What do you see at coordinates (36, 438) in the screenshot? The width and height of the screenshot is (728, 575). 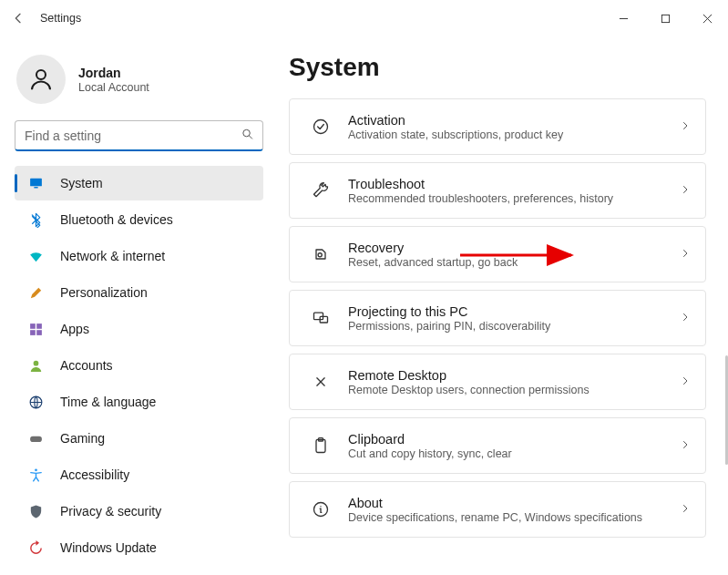 I see `gamepad-icon` at bounding box center [36, 438].